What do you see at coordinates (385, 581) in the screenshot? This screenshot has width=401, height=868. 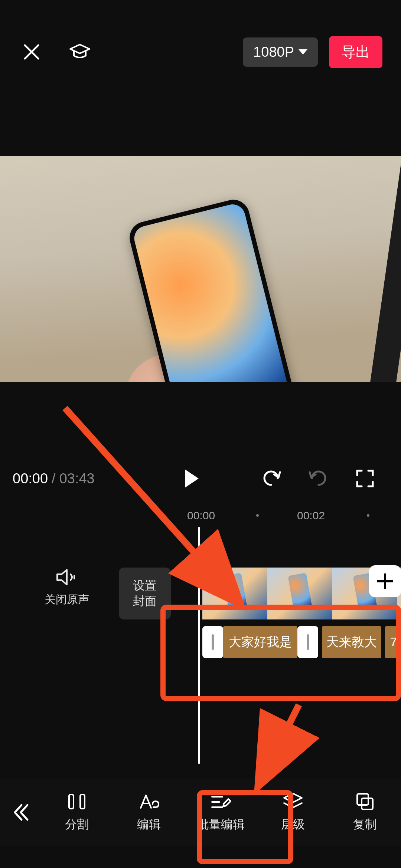 I see `add-clip-button` at bounding box center [385, 581].